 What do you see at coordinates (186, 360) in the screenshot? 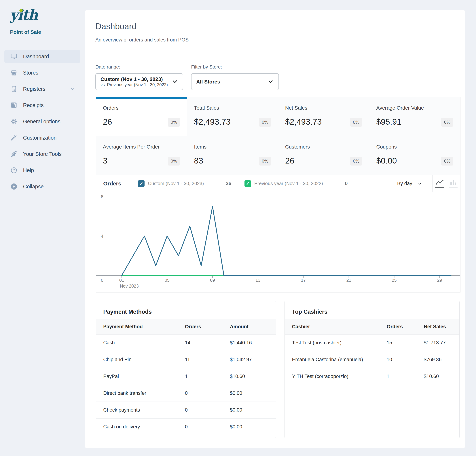
I see `table-row: Chip and Pin 11 $1,042.97` at bounding box center [186, 360].